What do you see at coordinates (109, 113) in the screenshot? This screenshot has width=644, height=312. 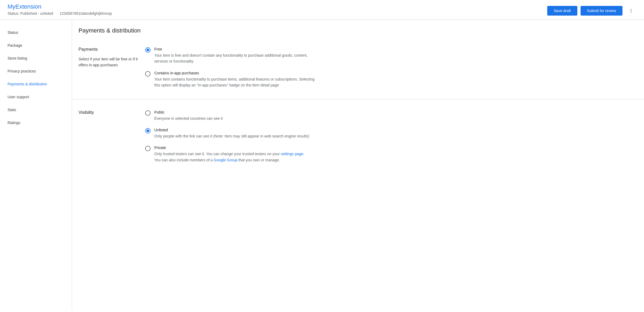 I see `visibility-label-title: Visibility` at bounding box center [109, 113].